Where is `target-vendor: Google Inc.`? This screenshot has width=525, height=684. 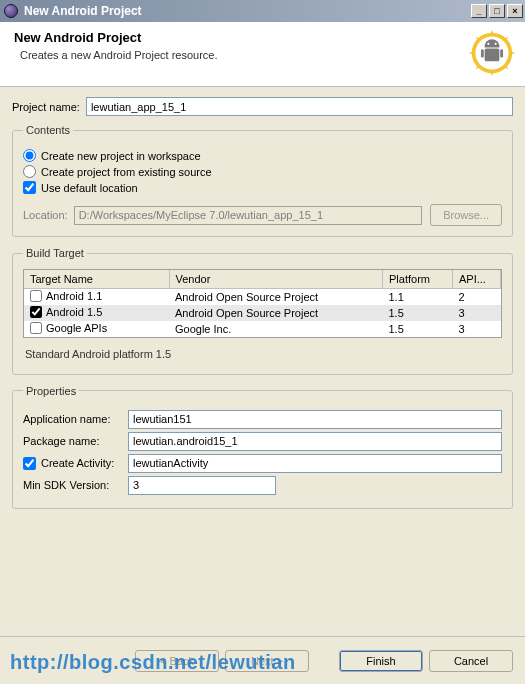
target-vendor: Google Inc. is located at coordinates (276, 329).